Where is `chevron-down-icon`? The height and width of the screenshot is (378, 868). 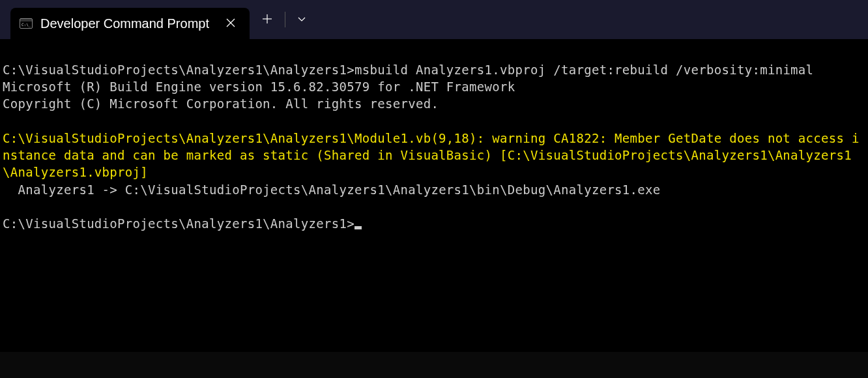 chevron-down-icon is located at coordinates (302, 20).